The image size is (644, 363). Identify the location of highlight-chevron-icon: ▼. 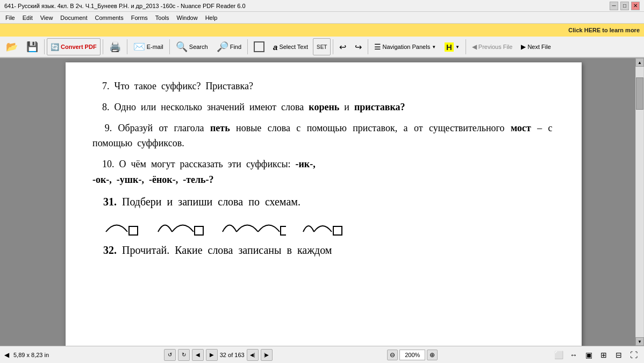
(457, 47).